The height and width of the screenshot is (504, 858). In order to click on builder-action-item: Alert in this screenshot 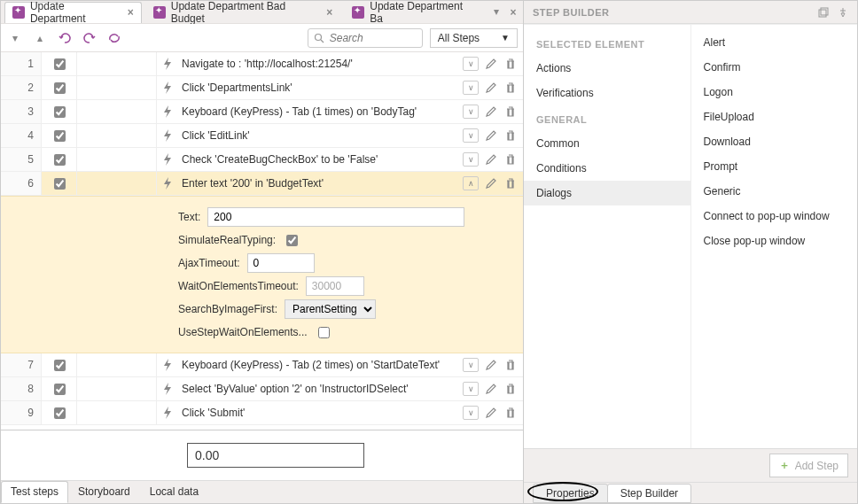, I will do `click(775, 43)`.